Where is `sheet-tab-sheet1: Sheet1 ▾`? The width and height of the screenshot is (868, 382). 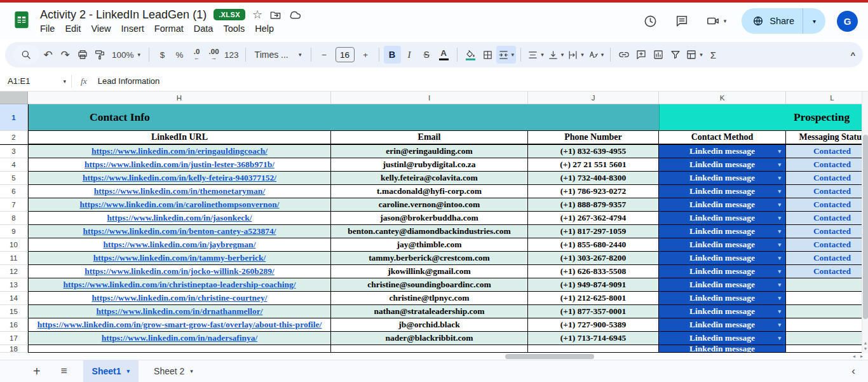
sheet-tab-sheet1: Sheet1 ▾ is located at coordinates (111, 371).